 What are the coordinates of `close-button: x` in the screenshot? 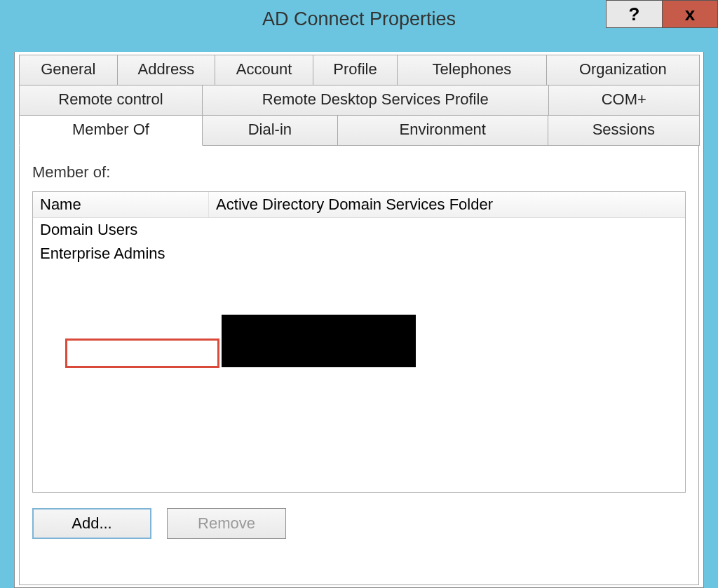 It's located at (690, 14).